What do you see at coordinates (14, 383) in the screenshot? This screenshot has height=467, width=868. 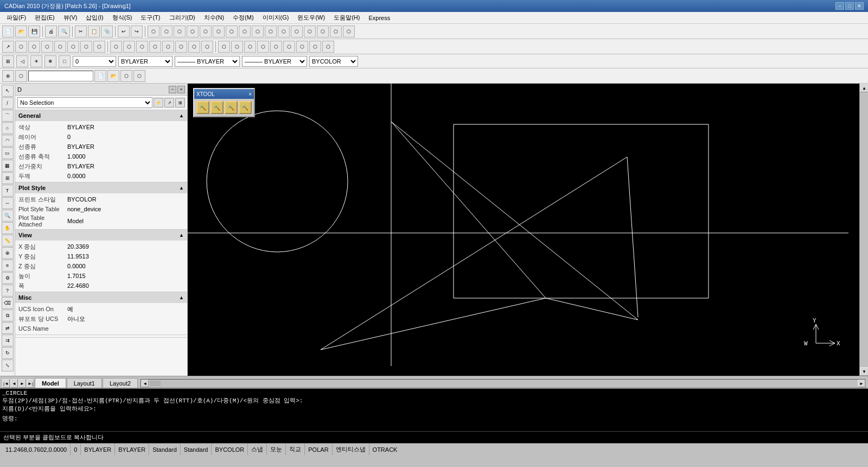 I see `tab-prev-btn: ◄` at bounding box center [14, 383].